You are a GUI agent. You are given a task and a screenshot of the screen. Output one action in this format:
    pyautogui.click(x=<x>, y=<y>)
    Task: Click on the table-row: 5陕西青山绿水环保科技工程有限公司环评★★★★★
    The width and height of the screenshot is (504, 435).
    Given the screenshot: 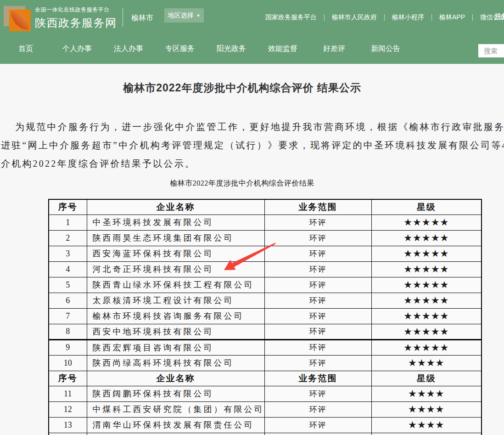 What is the action you would take?
    pyautogui.click(x=265, y=285)
    